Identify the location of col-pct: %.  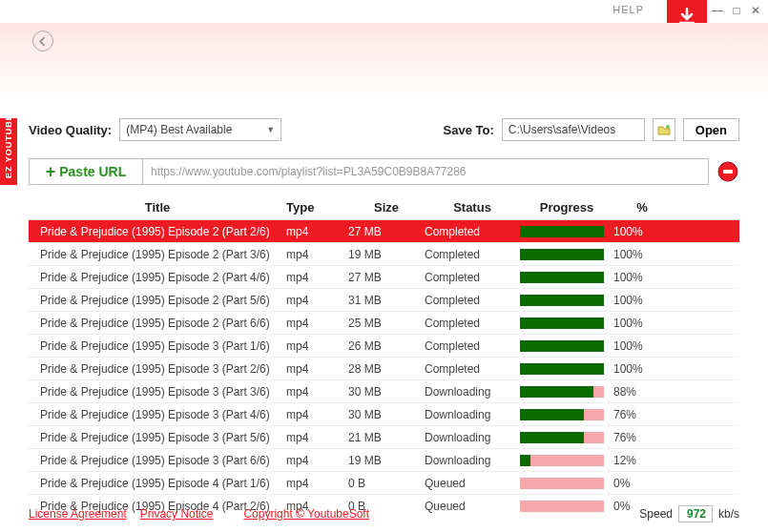
(642, 208).